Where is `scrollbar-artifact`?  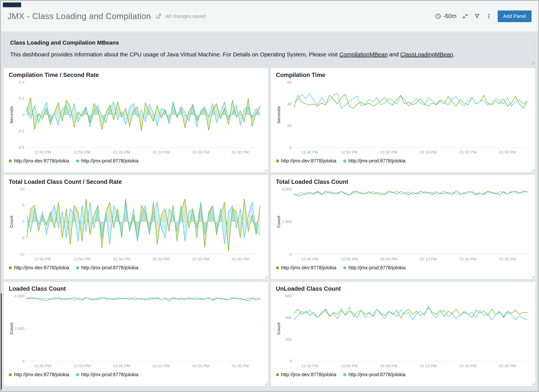
scrollbar-artifact is located at coordinates (1, 341).